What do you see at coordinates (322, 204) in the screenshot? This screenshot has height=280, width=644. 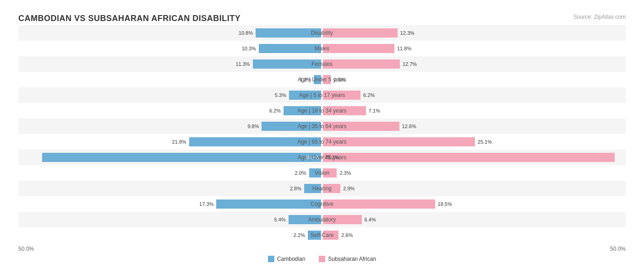 I see `center-label: Cognitive` at bounding box center [322, 204].